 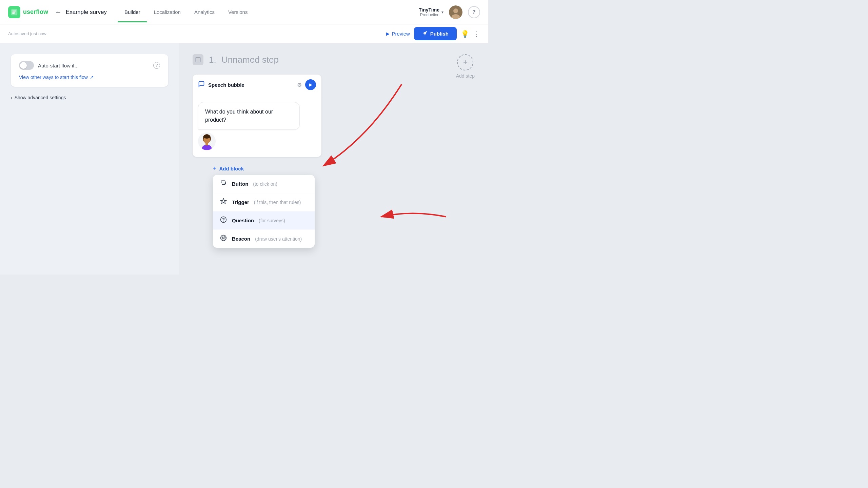 What do you see at coordinates (223, 220) in the screenshot?
I see `question-block-icon` at bounding box center [223, 220].